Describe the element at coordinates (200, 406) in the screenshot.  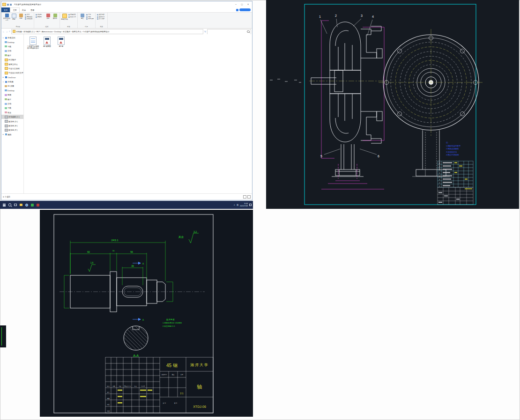
I see `drawing-number: XTDJ-06` at that location.